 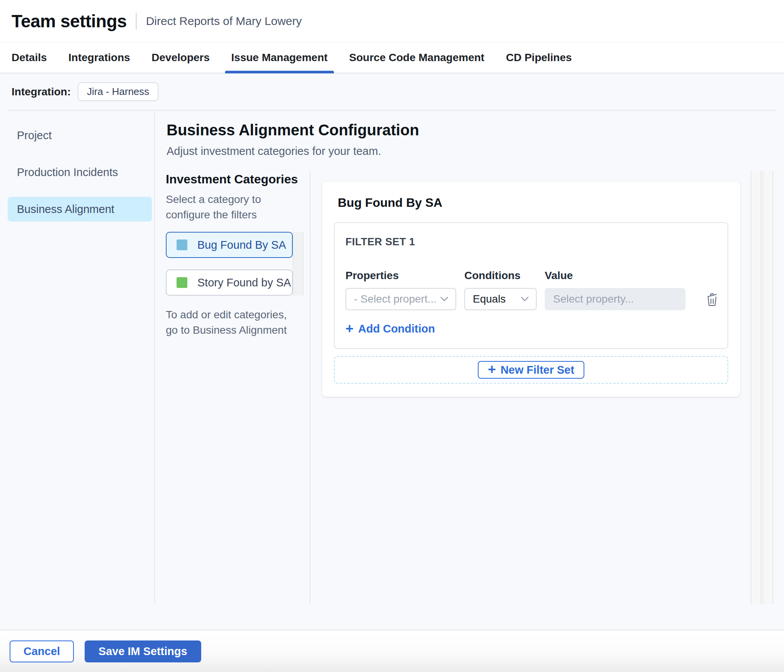 What do you see at coordinates (41, 92) in the screenshot?
I see `integration-label: Integration:` at bounding box center [41, 92].